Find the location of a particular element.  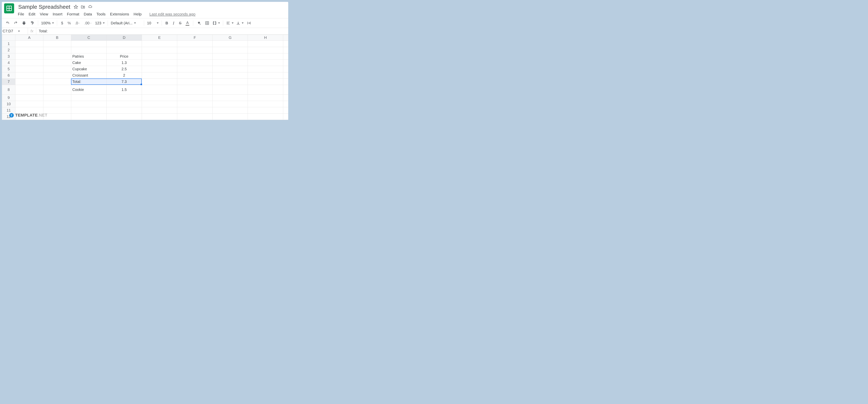

col-header-i: I is located at coordinates (286, 38).